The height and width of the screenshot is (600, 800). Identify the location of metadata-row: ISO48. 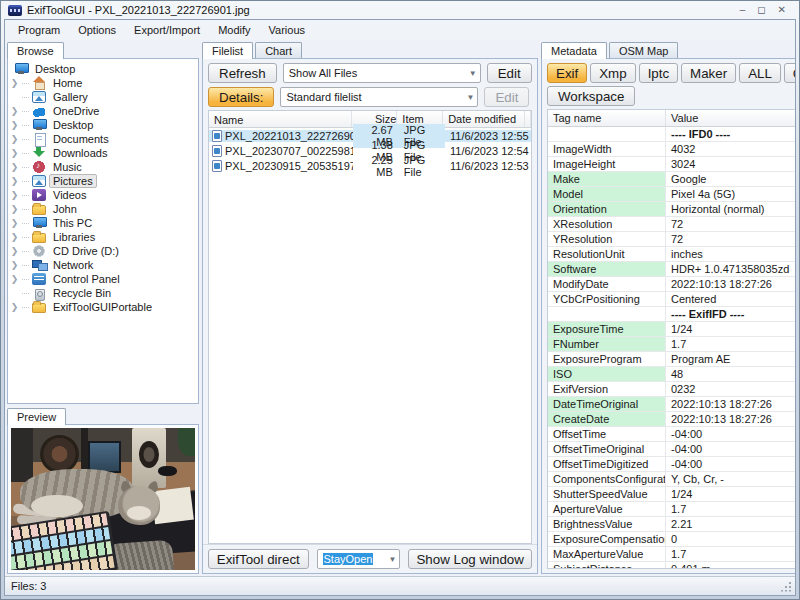
(672, 374).